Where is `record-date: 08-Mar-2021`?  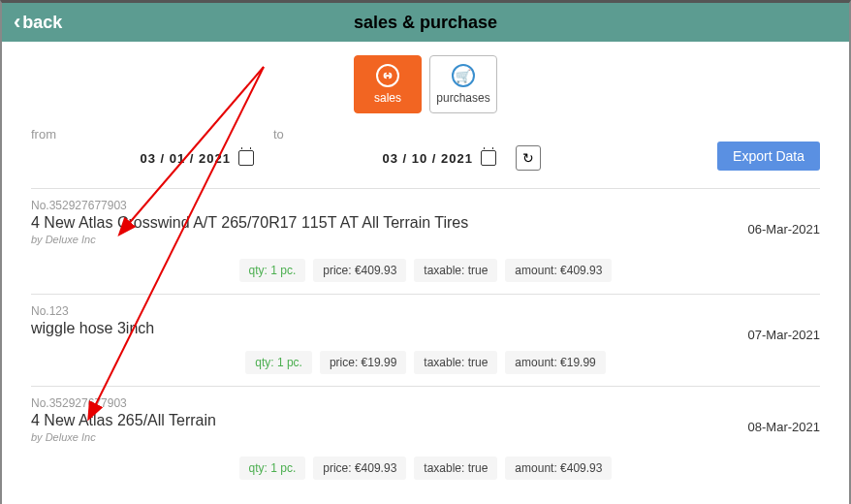
record-date: 08-Mar-2021 is located at coordinates (784, 426).